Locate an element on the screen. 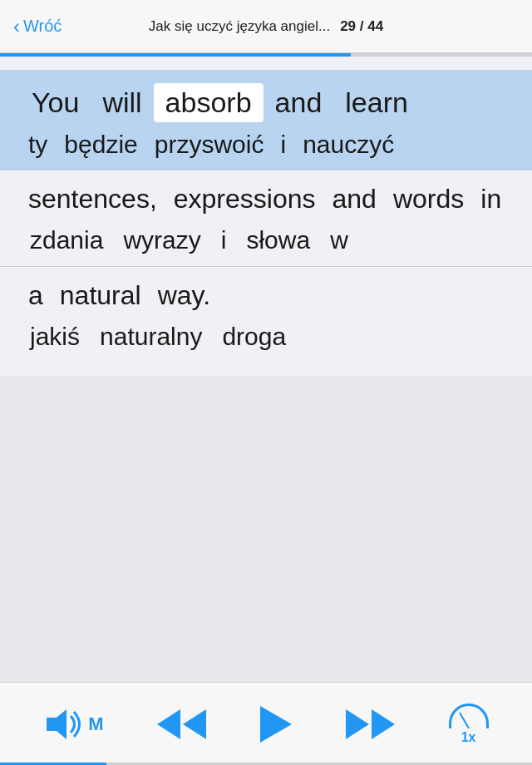  word-you: You is located at coordinates (55, 103).